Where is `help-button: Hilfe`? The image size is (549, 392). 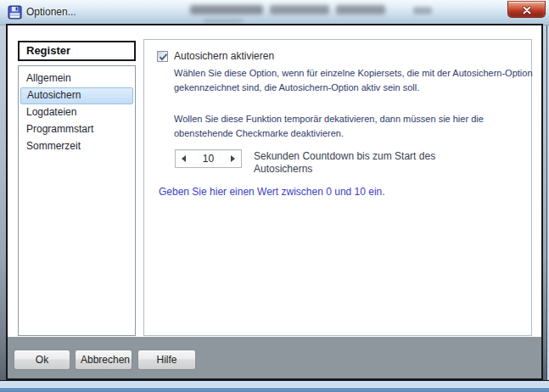 help-button: Hilfe is located at coordinates (166, 360).